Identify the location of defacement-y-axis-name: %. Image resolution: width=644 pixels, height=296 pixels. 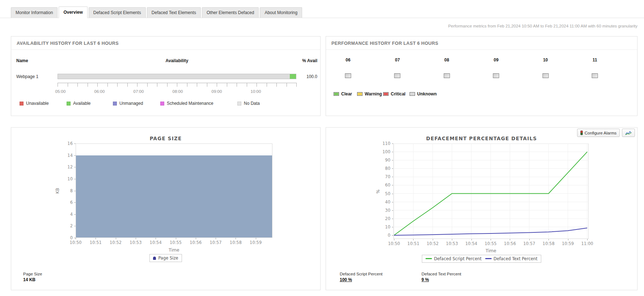
(378, 192).